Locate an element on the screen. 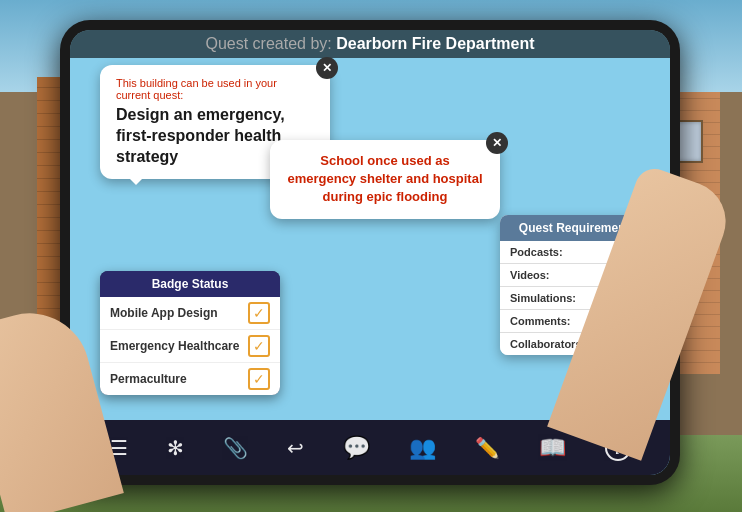 The width and height of the screenshot is (742, 512). undo-icon: ↩ is located at coordinates (296, 448).